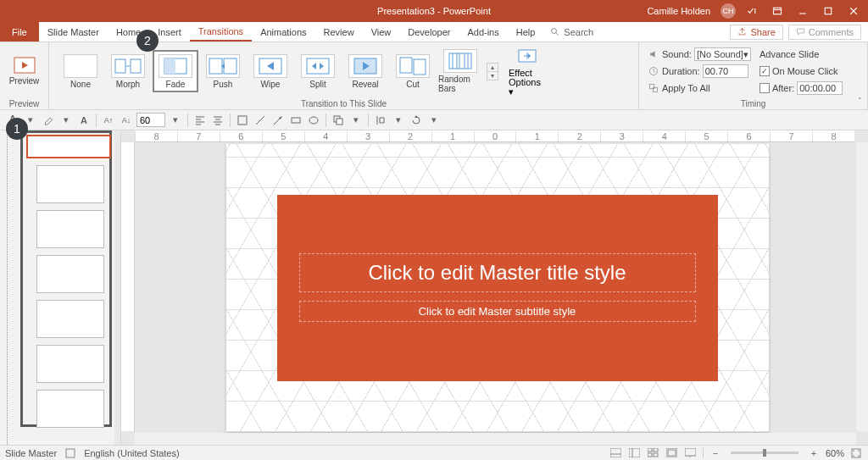 The height and width of the screenshot is (460, 868). I want to click on vertical-scrollbar, so click(862, 286).